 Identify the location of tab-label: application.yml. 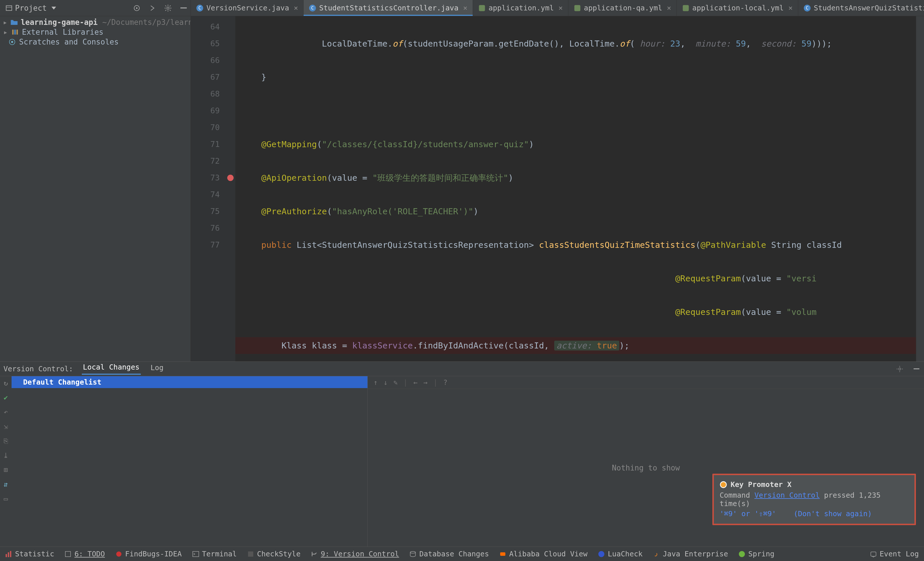
(521, 8).